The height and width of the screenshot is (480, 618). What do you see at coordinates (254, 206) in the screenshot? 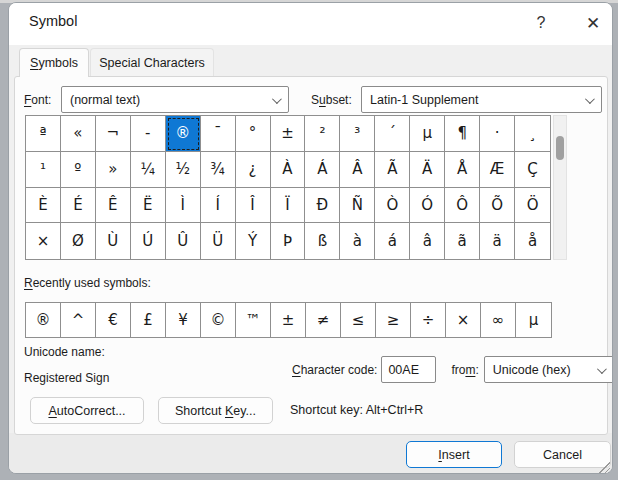
I see `symbol-cell: Î` at bounding box center [254, 206].